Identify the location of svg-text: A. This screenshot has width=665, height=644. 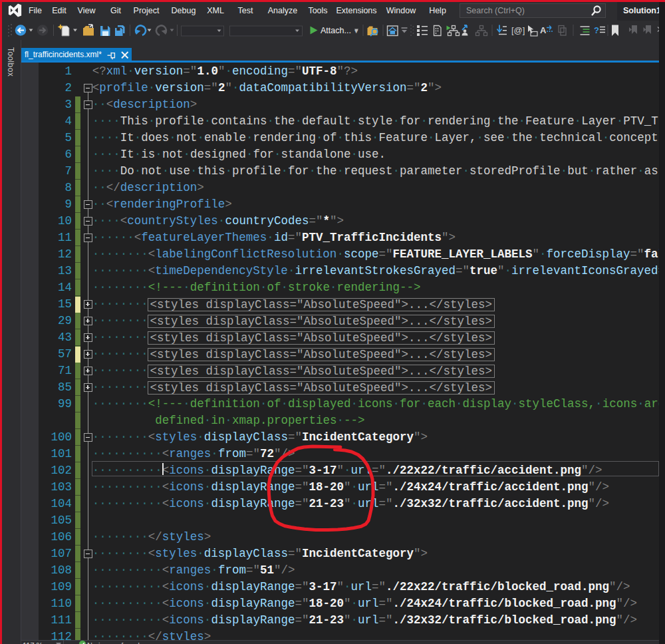
(543, 31).